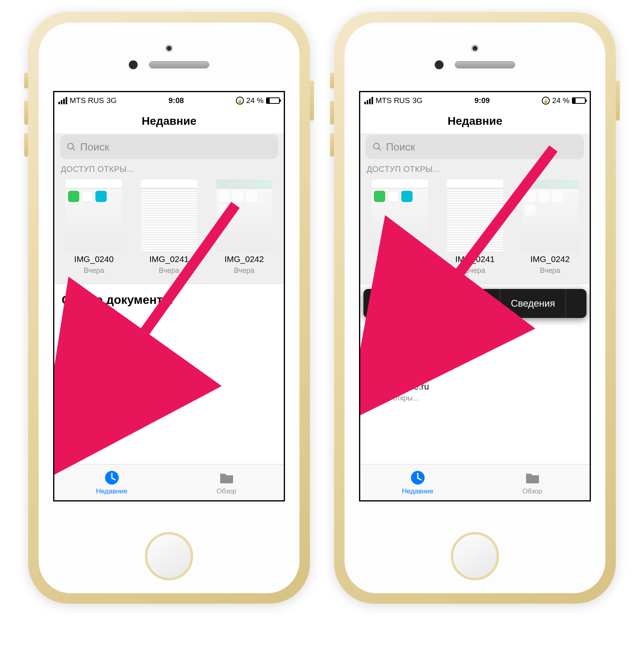 Image resolution: width=644 pixels, height=654 pixels. What do you see at coordinates (533, 303) in the screenshot?
I see `context-info-button: Сведения` at bounding box center [533, 303].